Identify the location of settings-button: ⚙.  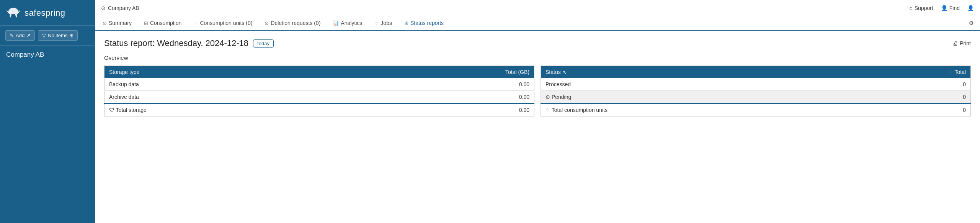
(972, 23).